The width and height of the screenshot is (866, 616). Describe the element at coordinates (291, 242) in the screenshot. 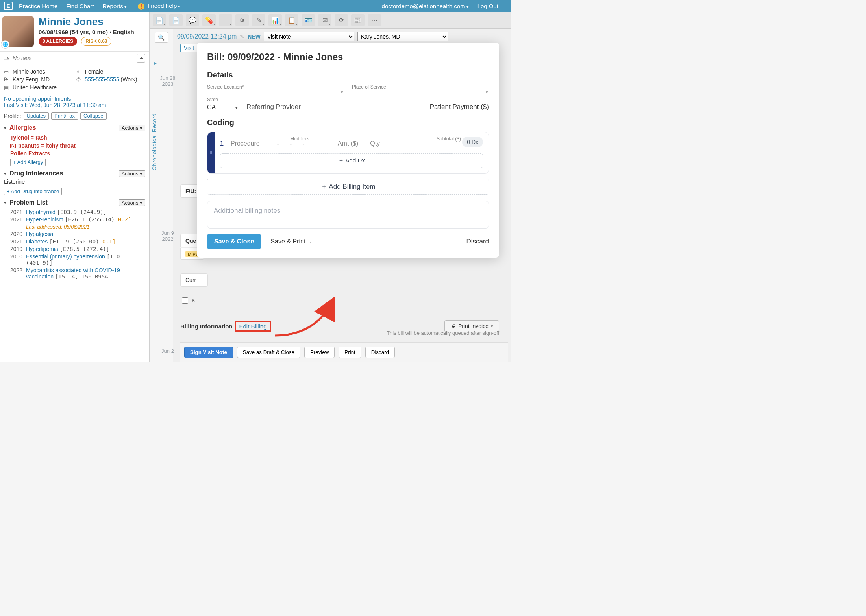

I see `save-print-button: Save & Print⌄` at that location.